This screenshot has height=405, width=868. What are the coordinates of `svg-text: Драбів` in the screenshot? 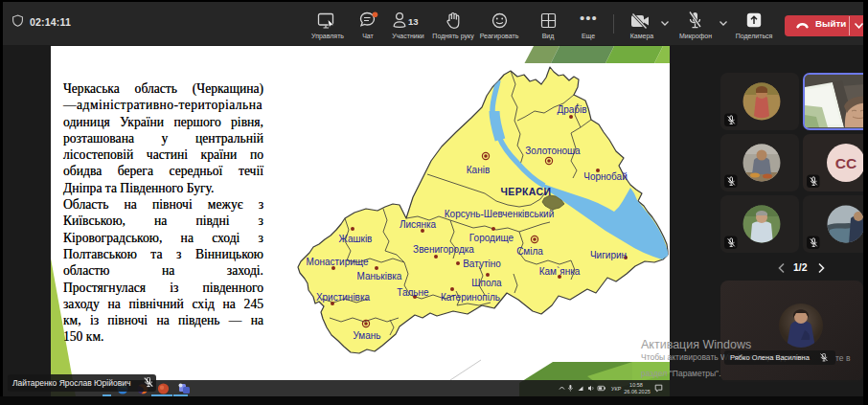 It's located at (571, 109).